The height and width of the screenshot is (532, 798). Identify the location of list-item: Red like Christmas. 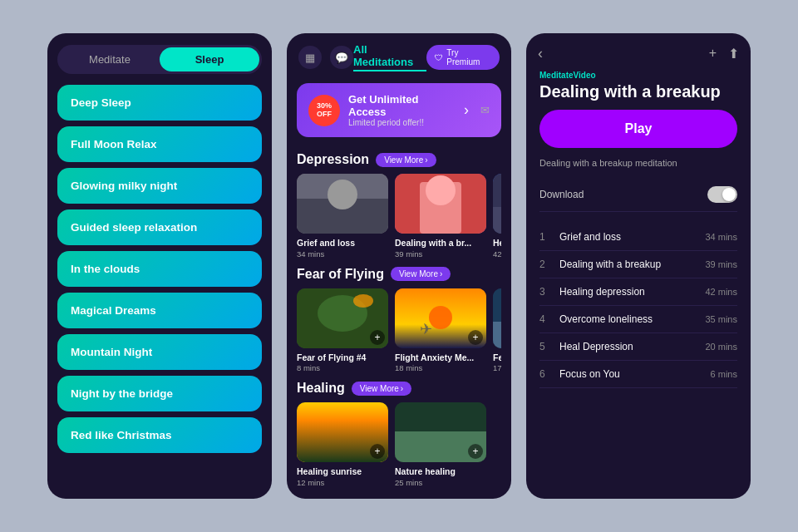
(160, 436).